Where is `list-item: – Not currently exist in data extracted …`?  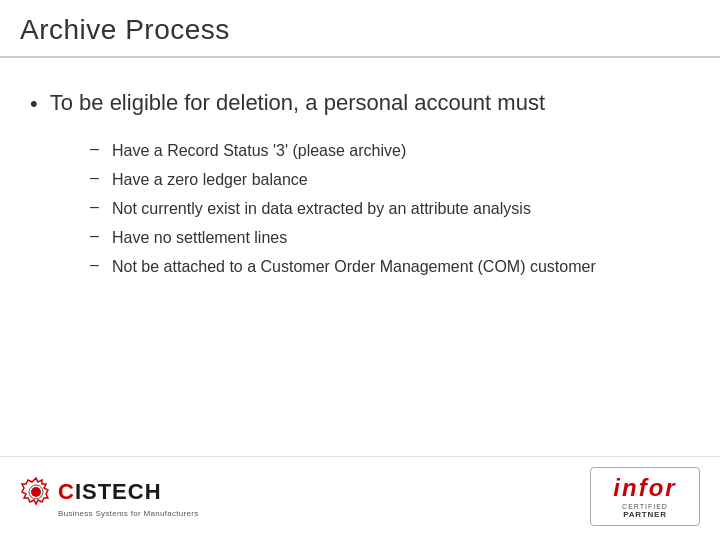 list-item: – Not currently exist in data extracted … is located at coordinates (390, 208).